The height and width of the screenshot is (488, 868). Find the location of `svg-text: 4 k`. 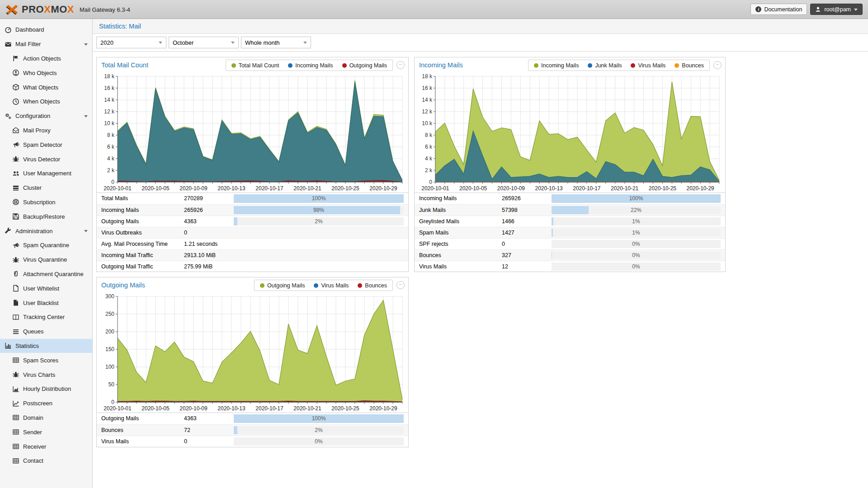

svg-text: 4 k is located at coordinates (111, 159).